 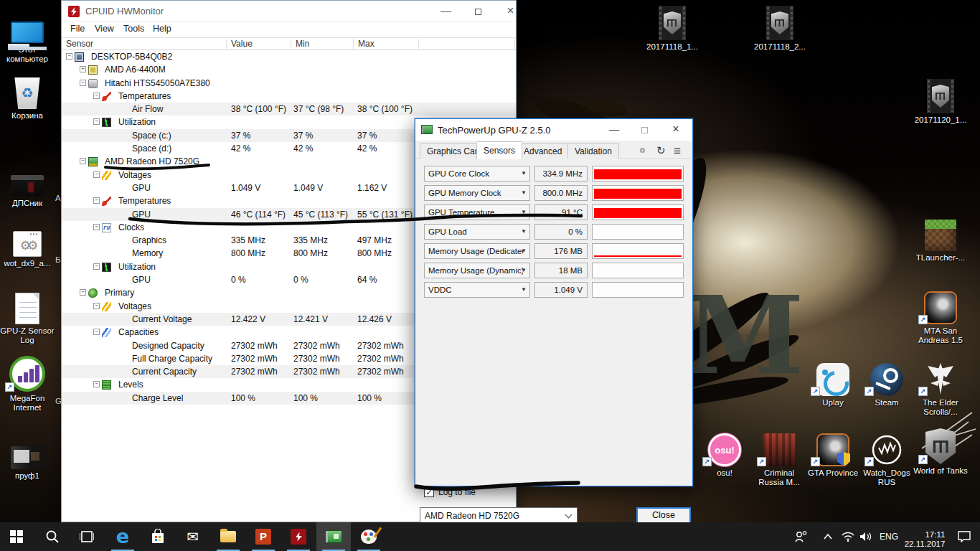 I want to click on desktop-icon-mta: MTA San Andreas 1.5, so click(x=941, y=316).